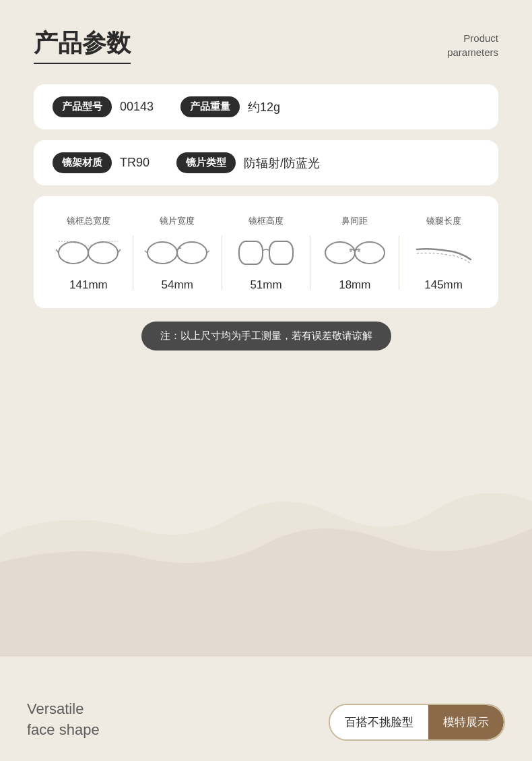  What do you see at coordinates (267, 336) in the screenshot?
I see `note-bar: 注：以上尺寸均为手工测量，若有误差敬请谅解` at bounding box center [267, 336].